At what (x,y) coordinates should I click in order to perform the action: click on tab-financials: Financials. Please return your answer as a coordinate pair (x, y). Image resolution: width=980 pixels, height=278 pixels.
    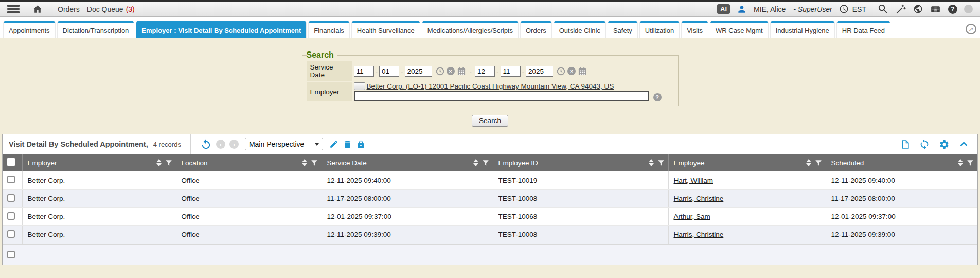
    Looking at the image, I should click on (329, 29).